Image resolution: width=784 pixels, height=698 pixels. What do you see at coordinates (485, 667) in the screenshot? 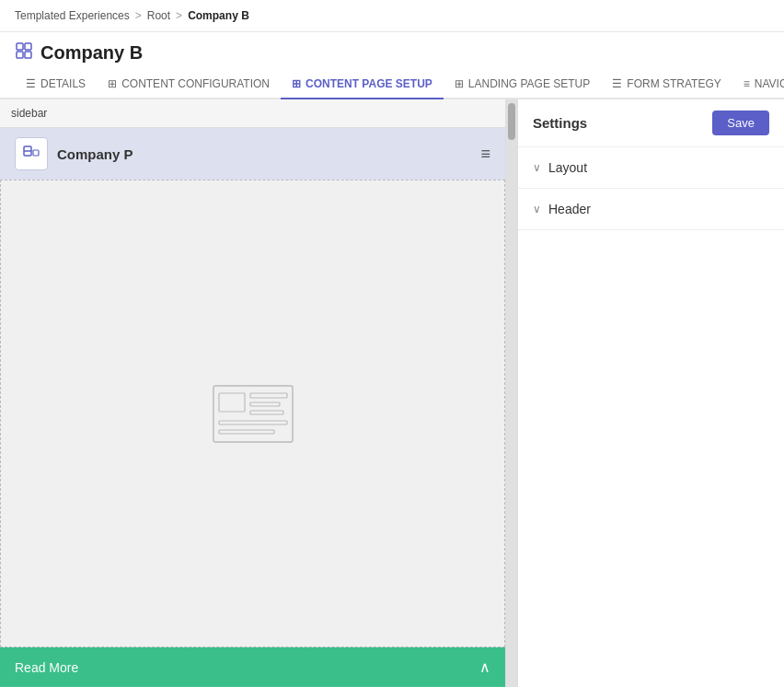
I see `chevron-up-icon: ∧` at bounding box center [485, 667].